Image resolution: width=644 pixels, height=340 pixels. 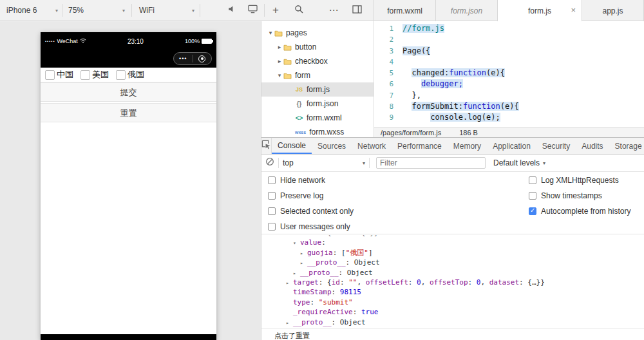 What do you see at coordinates (327, 132) in the screenshot?
I see `tree-item-label: form.wxss` at bounding box center [327, 132].